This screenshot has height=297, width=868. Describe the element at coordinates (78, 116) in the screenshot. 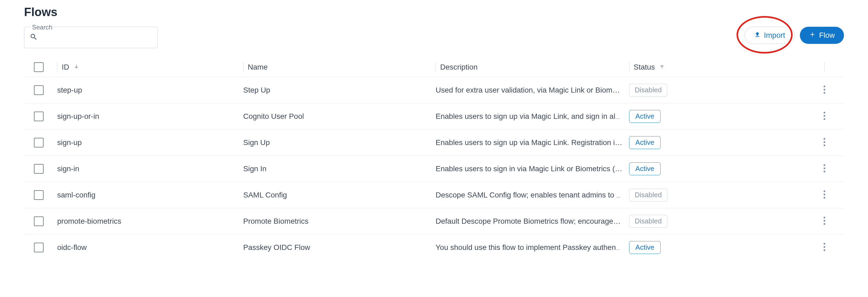

I see `cell-id: sign-up-or-in` at that location.